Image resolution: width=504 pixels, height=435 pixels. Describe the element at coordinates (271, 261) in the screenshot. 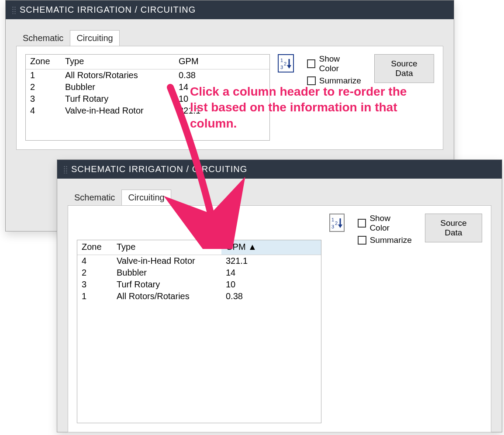

I see `cell-gpm: 321.1` at that location.